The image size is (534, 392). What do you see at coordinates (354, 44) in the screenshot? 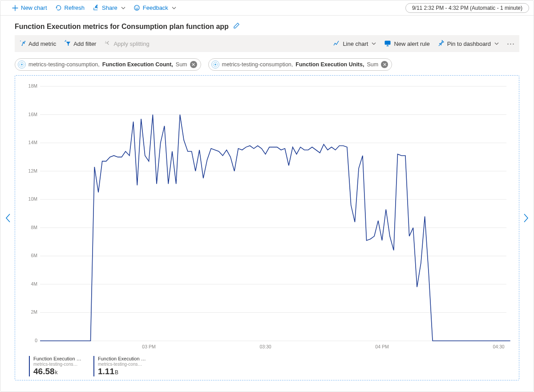
I see `chart-type-button: Line chart` at bounding box center [354, 44].